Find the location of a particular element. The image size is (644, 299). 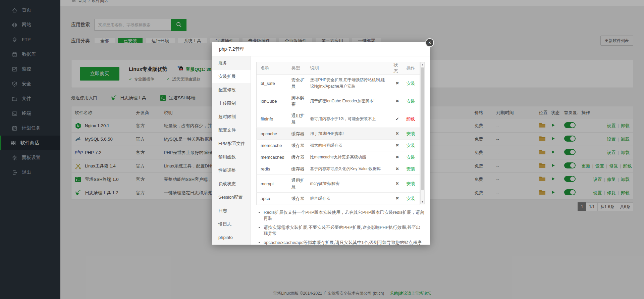

modal-tab-config-file: 配置文件 is located at coordinates (231, 130).